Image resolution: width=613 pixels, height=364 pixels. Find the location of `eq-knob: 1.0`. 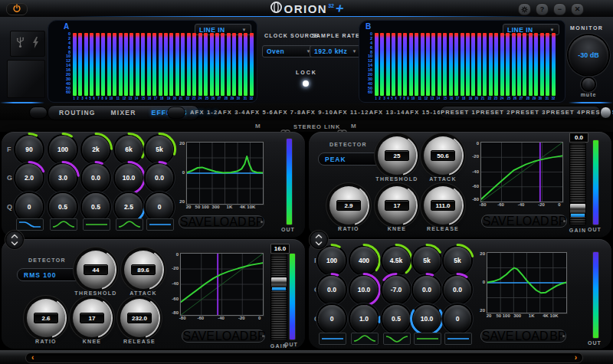

eq-knob: 1.0 is located at coordinates (364, 319).